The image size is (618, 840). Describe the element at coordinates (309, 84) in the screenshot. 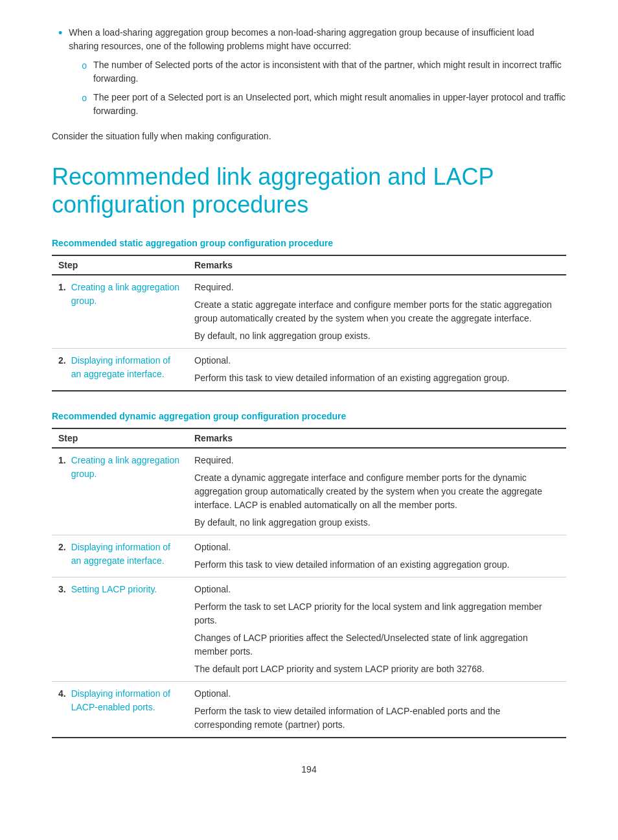

I see `bullet-section: • When a load-sharing aggregation group …` at that location.